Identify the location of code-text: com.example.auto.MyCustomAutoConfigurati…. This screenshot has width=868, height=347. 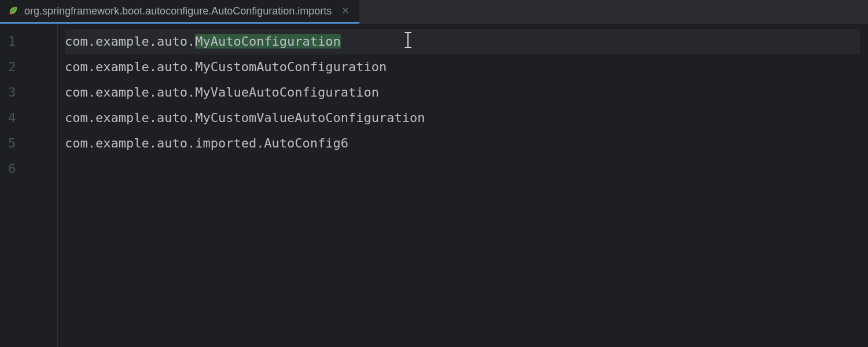
(226, 67).